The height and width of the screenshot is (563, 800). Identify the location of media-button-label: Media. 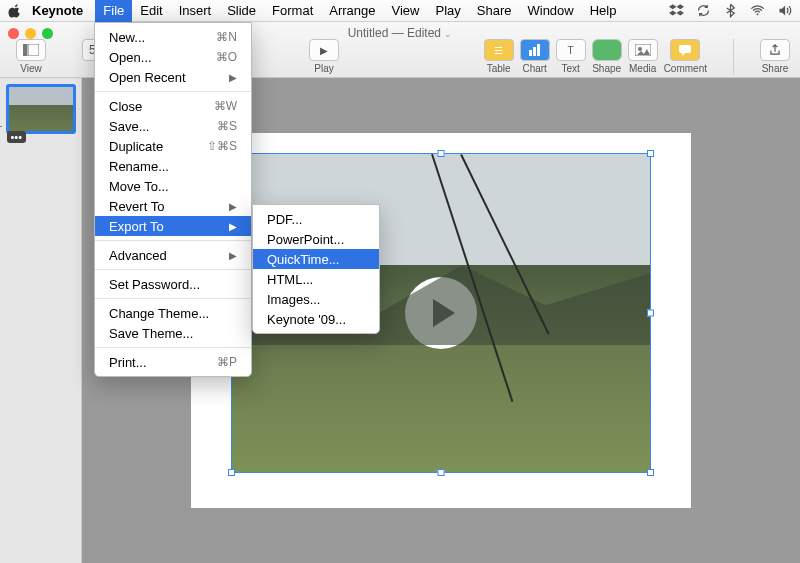
(642, 68).